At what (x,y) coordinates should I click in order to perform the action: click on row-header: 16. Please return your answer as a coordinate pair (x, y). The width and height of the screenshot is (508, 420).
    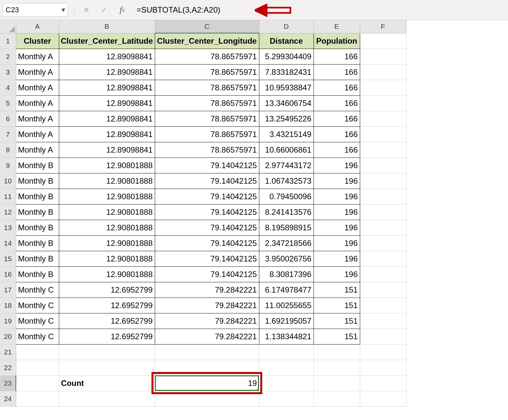
    Looking at the image, I should click on (8, 274).